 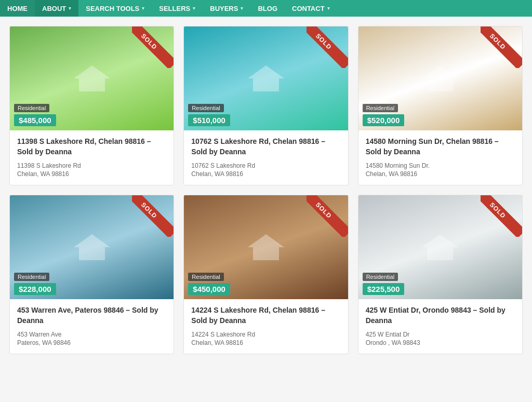 I want to click on nav-label: HOME, so click(x=18, y=8).